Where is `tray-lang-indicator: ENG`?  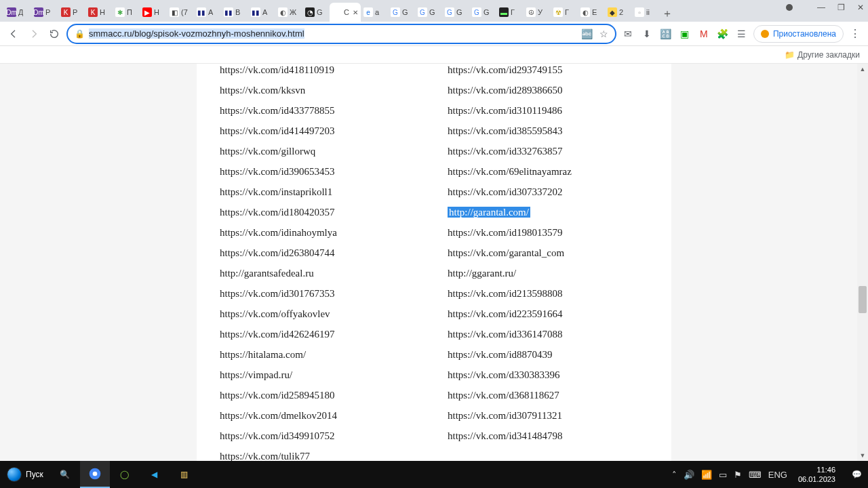
tray-lang-indicator: ENG is located at coordinates (778, 474).